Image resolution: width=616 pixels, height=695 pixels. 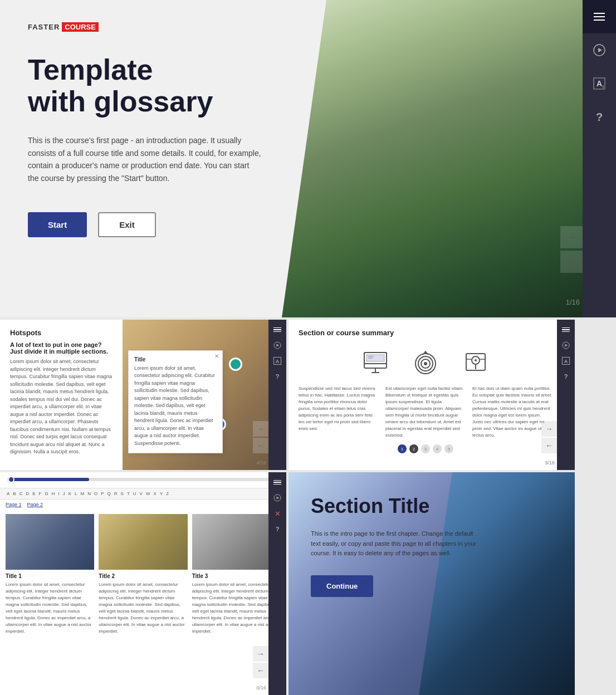 What do you see at coordinates (8, 493) in the screenshot?
I see `alpha-A: A` at bounding box center [8, 493].